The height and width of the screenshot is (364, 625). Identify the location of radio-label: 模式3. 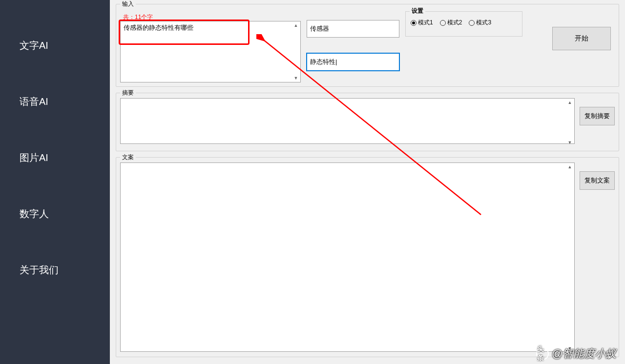
(483, 22).